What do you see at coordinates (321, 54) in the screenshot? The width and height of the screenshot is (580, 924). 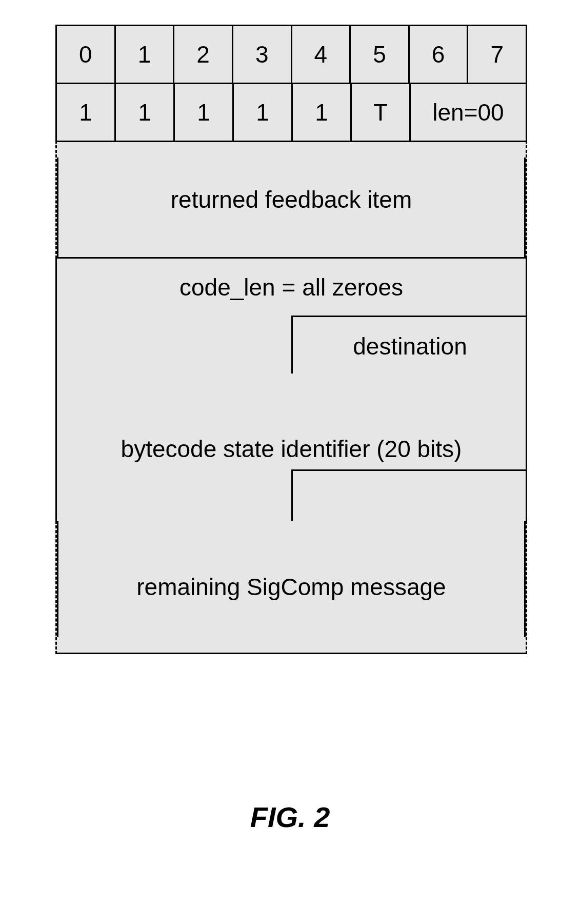 I see `bit-4: 4` at bounding box center [321, 54].